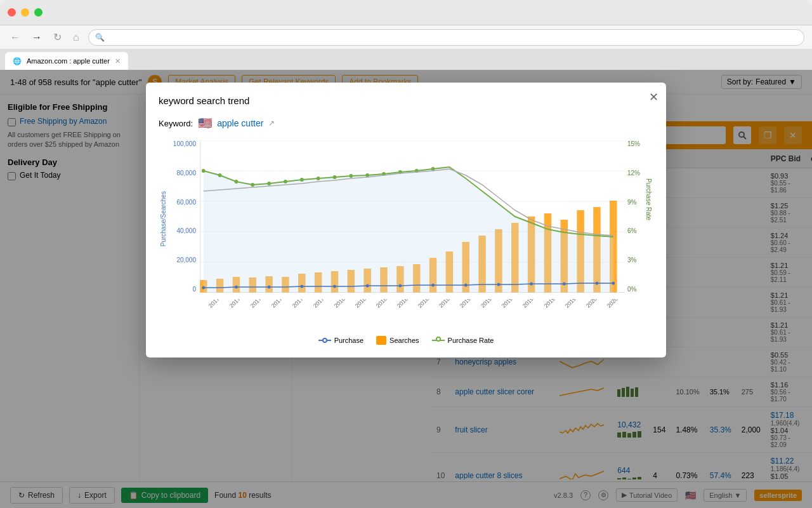 The image size is (812, 508). I want to click on maximize-button, so click(38, 13).